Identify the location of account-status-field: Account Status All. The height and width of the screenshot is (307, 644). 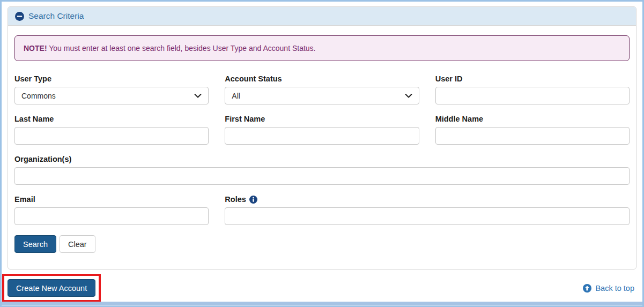
(322, 89).